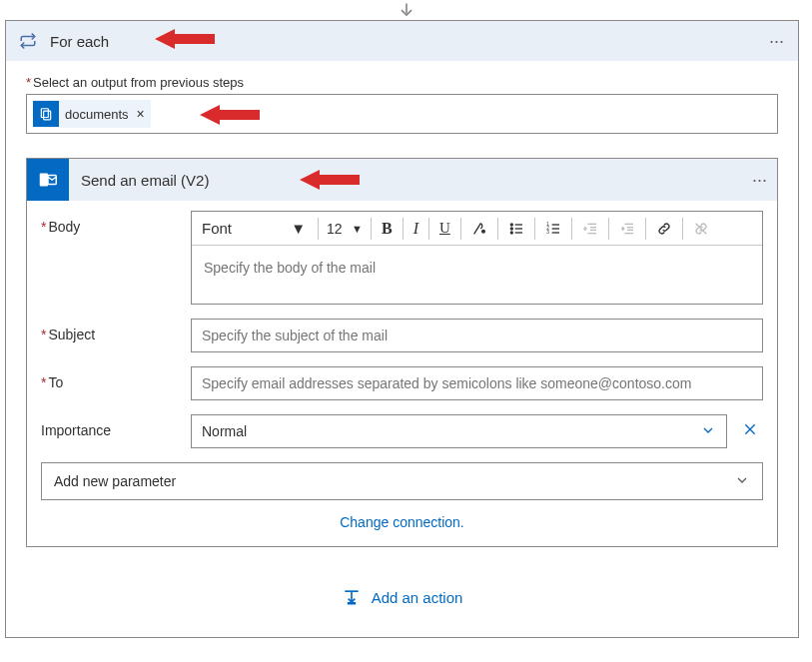  I want to click on select-output-label: *Select an output from previous steps, so click(402, 82).